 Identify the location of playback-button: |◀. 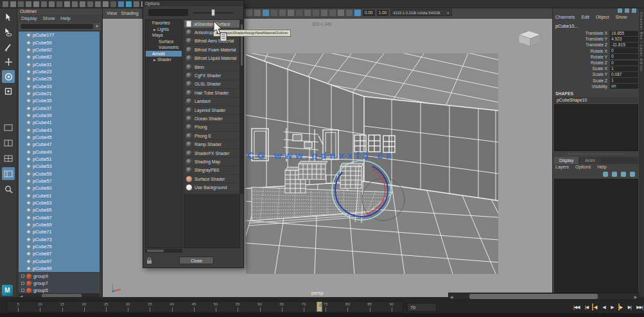
(587, 307).